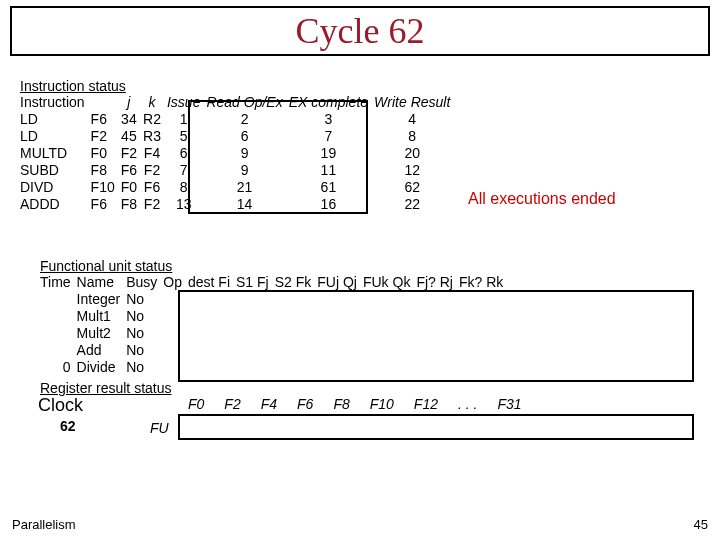 This screenshot has width=720, height=540. I want to click on col-s2: S2 Fk, so click(296, 282).